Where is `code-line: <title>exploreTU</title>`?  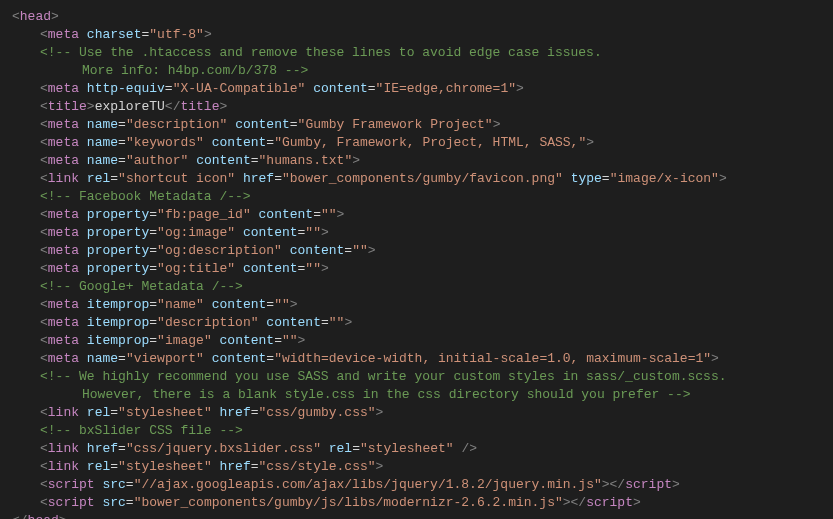 code-line: <title>exploreTU</title> is located at coordinates (422, 107).